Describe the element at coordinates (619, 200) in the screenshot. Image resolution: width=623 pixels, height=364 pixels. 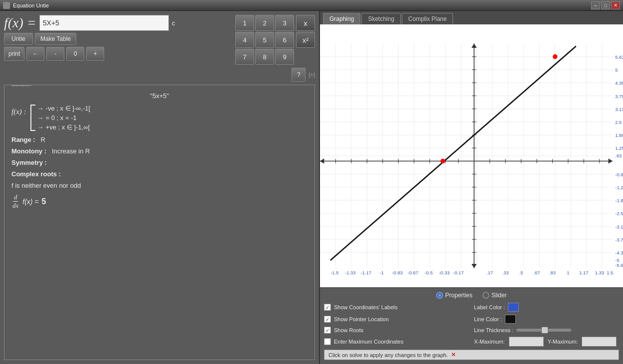
I see `svg-text: -1.88` at that location.